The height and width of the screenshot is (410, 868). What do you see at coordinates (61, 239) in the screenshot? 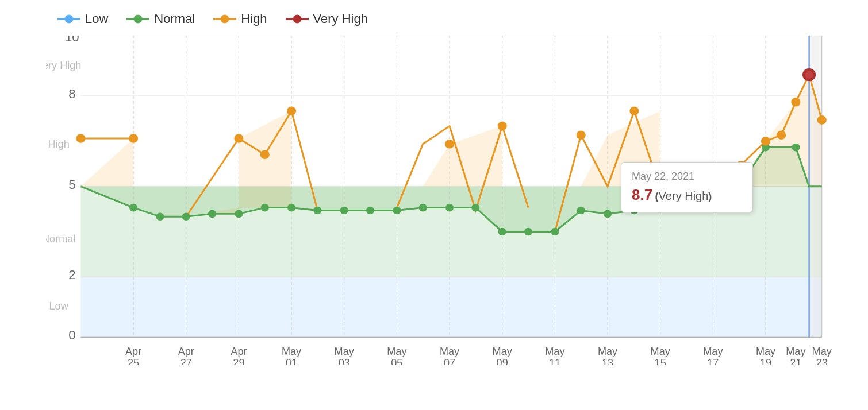
I see `bandlabel-normal: Normal` at bounding box center [61, 239].